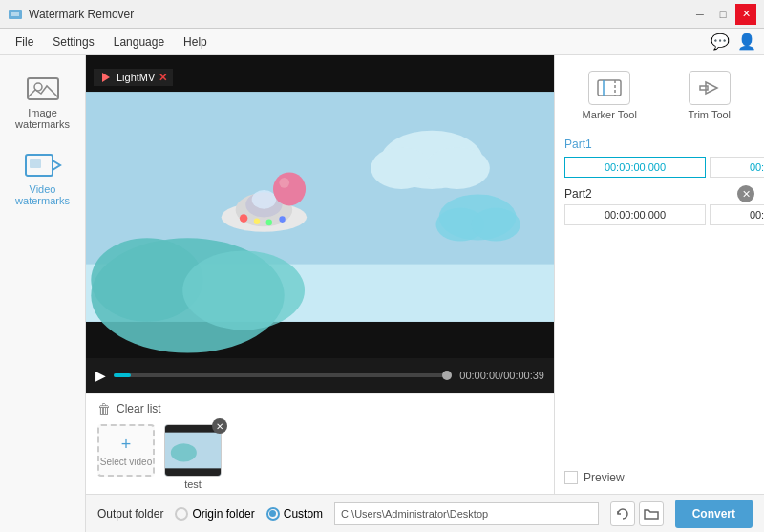 The width and height of the screenshot is (764, 532). Describe the element at coordinates (122, 375) in the screenshot. I see `progress-fill` at that location.